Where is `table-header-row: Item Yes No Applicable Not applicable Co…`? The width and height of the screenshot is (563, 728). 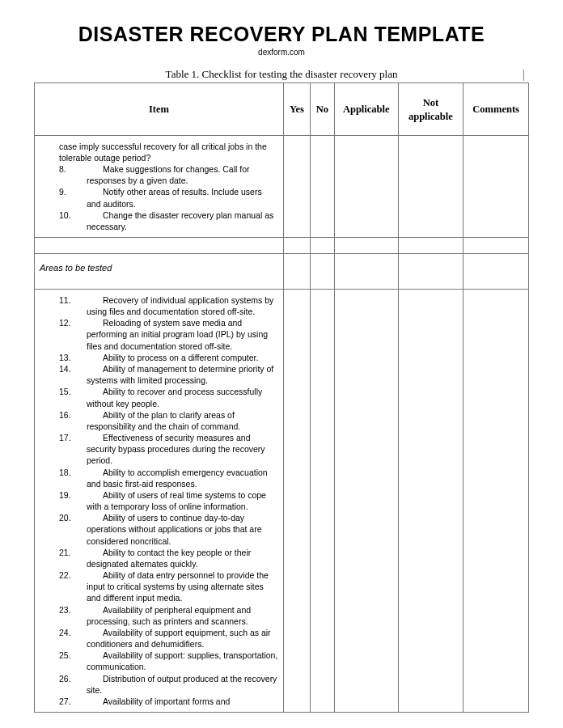
table-header-row: Item Yes No Applicable Not applicable Co… is located at coordinates (282, 110).